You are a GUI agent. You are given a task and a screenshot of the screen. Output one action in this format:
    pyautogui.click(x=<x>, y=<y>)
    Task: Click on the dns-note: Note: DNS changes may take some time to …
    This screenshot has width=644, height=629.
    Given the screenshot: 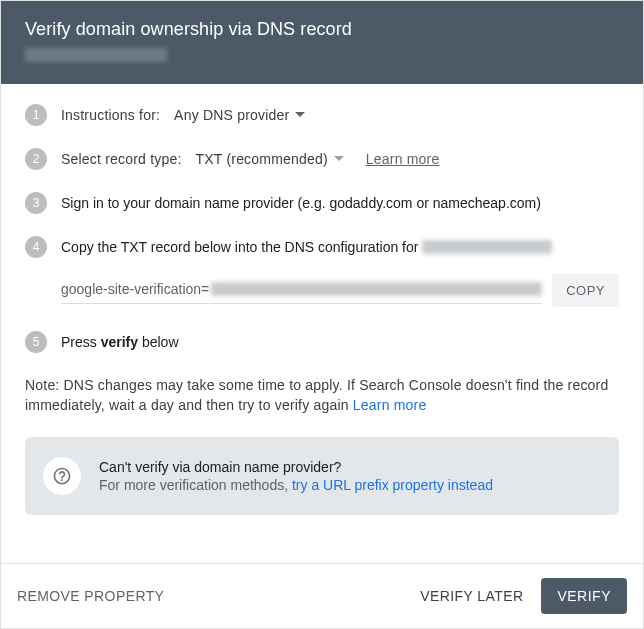 What is the action you would take?
    pyautogui.click(x=322, y=395)
    